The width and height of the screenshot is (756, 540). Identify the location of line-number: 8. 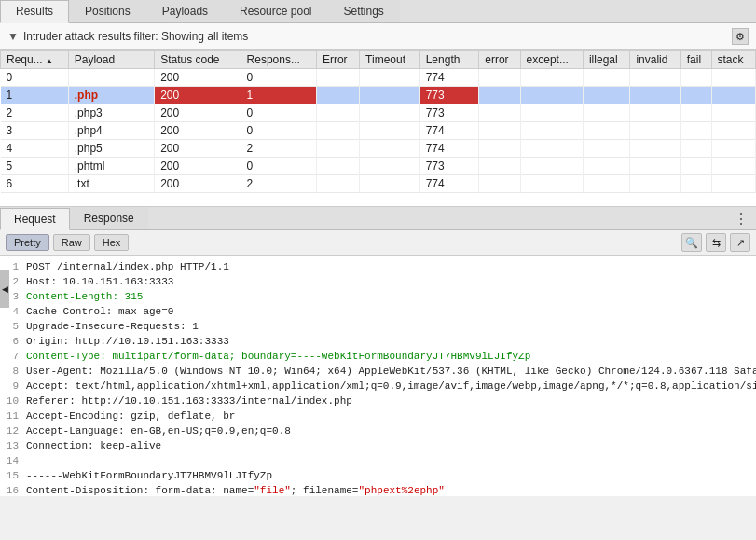
(13, 371).